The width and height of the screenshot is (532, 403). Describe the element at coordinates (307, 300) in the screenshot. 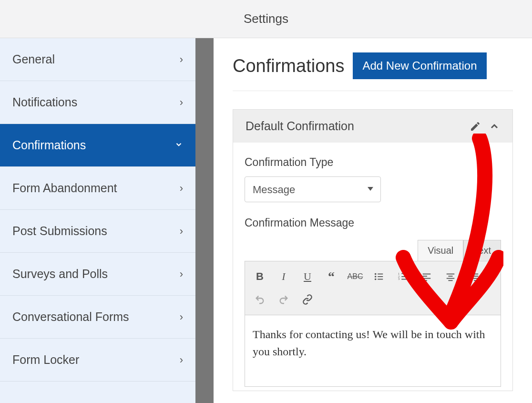

I see `link-icon` at that location.